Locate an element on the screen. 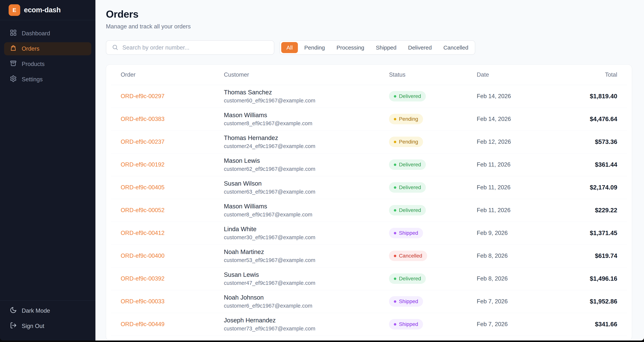  sign-out-button: Sign Out is located at coordinates (48, 326).